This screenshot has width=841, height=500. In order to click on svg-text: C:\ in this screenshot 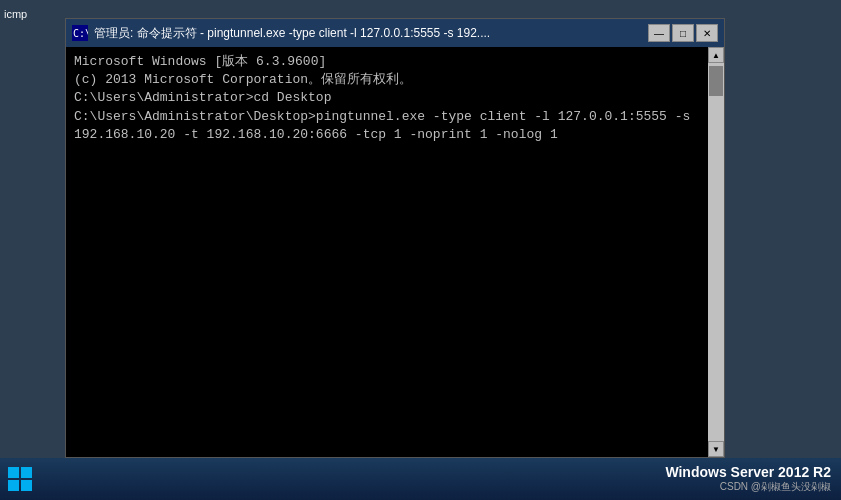, I will do `click(80, 34)`.